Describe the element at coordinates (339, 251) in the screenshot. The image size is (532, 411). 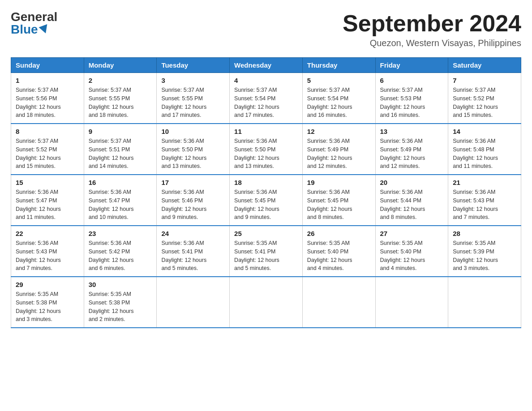
I see `calendar-cell: 26 Sunrise: 5:35 AMSunset: 5:40 PMDaylig…` at that location.